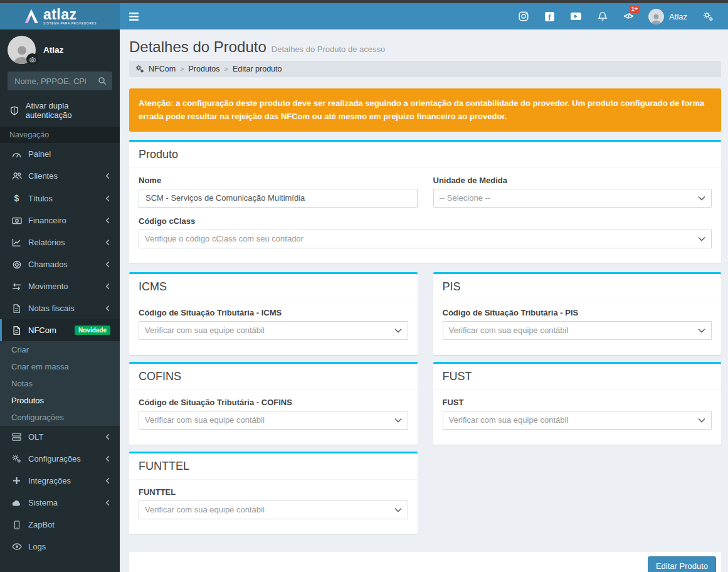 The width and height of the screenshot is (728, 572). What do you see at coordinates (134, 16) in the screenshot?
I see `sidebar-toggle-button` at bounding box center [134, 16].